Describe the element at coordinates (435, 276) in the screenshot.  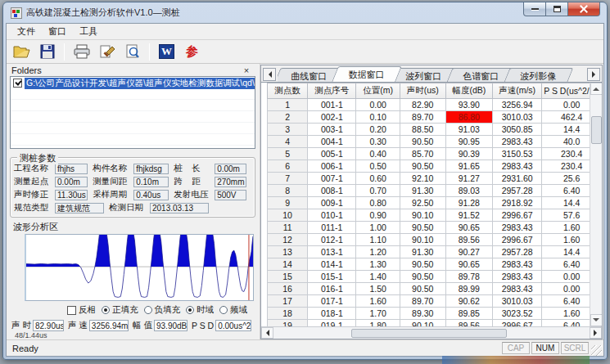
I see `table-row: 15015-11.4090.5089.782983.430.00` at that location.